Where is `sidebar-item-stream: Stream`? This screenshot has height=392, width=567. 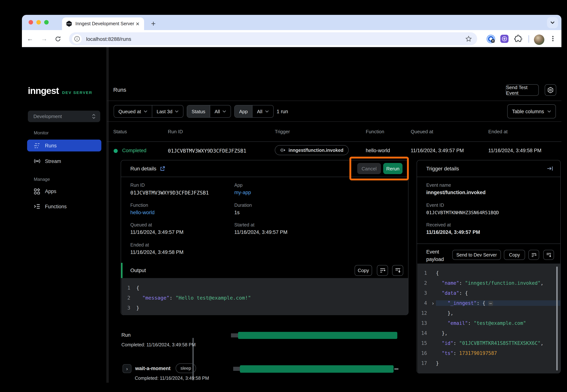 sidebar-item-stream: Stream is located at coordinates (64, 161).